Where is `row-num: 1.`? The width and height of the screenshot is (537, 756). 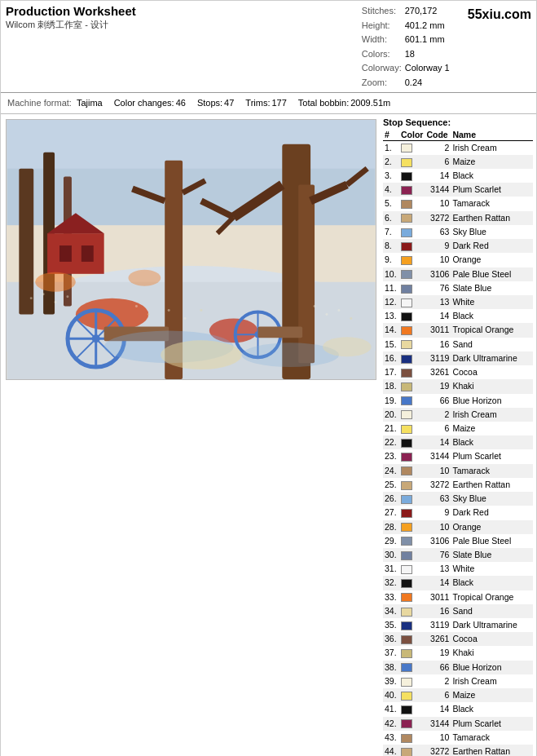
row-num: 1. is located at coordinates (391, 148).